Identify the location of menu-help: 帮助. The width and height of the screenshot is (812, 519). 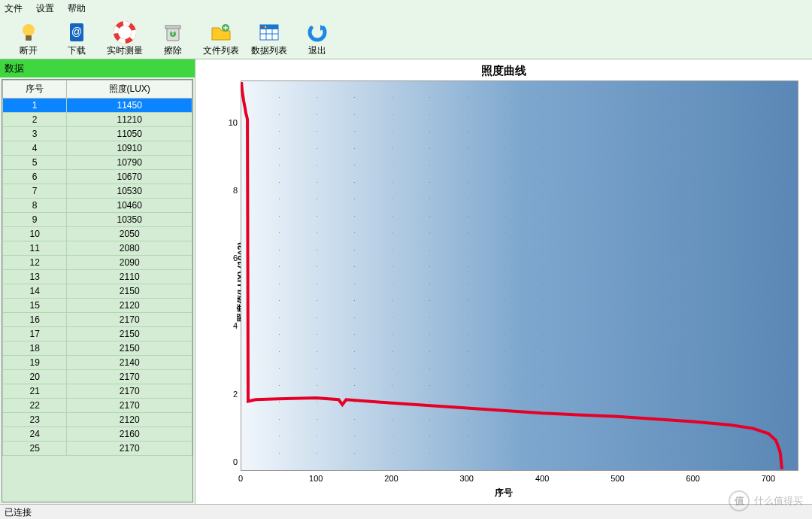
(77, 8).